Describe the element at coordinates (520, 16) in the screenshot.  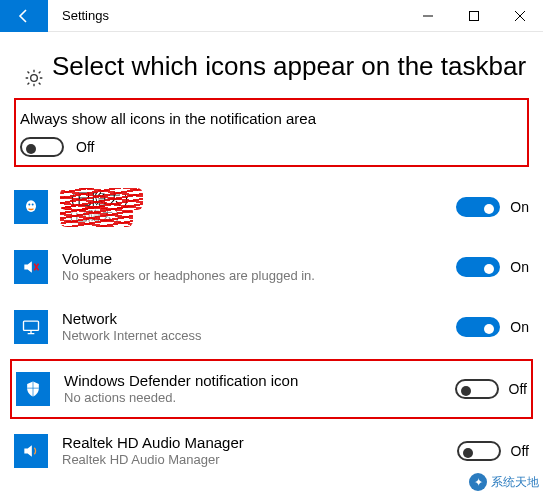
I see `close-icon` at that location.